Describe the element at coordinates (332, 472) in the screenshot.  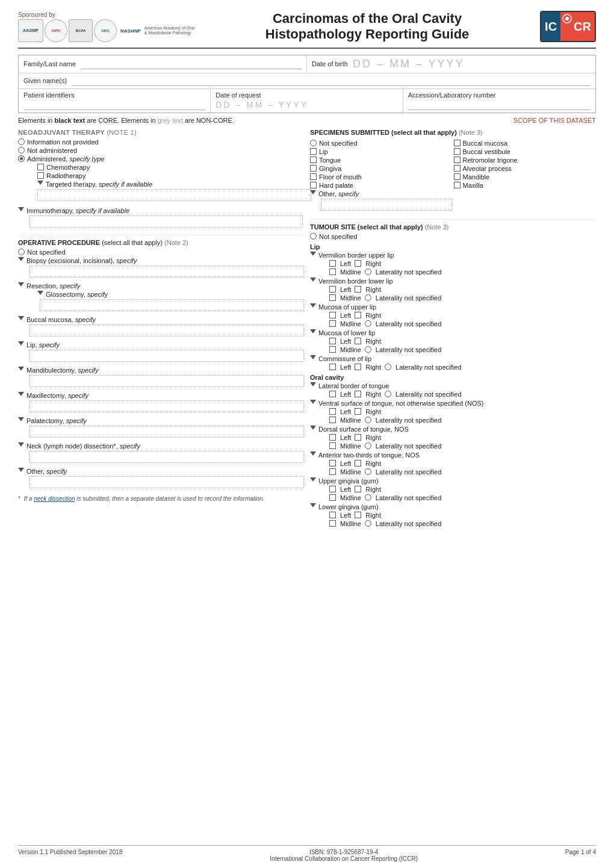
I see `ts-att-midline-checkbox` at that location.